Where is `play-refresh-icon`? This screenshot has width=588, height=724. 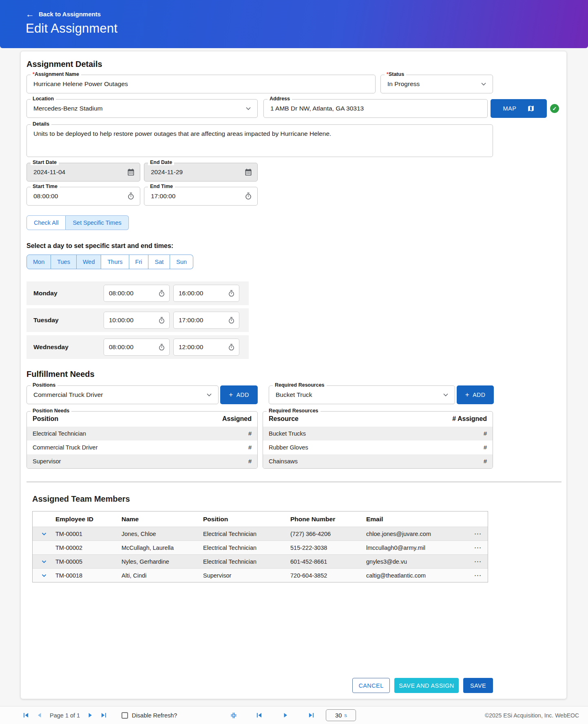
play-refresh-icon is located at coordinates (285, 715).